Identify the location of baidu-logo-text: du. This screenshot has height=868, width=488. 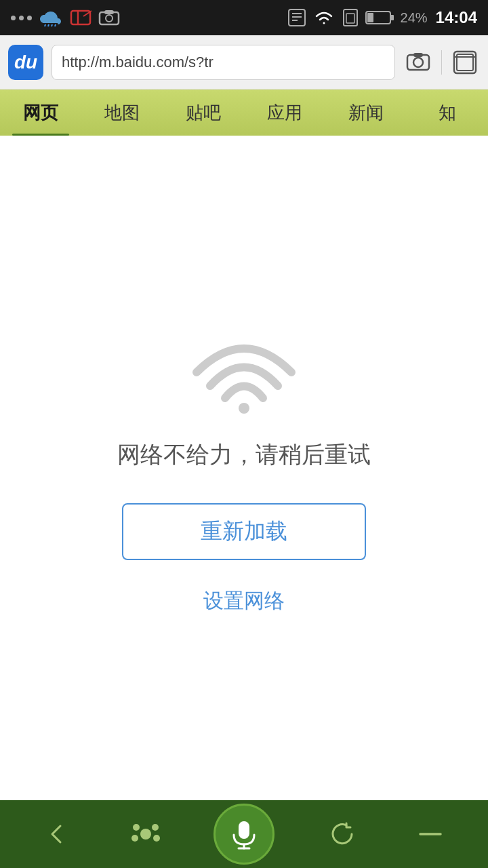
(26, 62).